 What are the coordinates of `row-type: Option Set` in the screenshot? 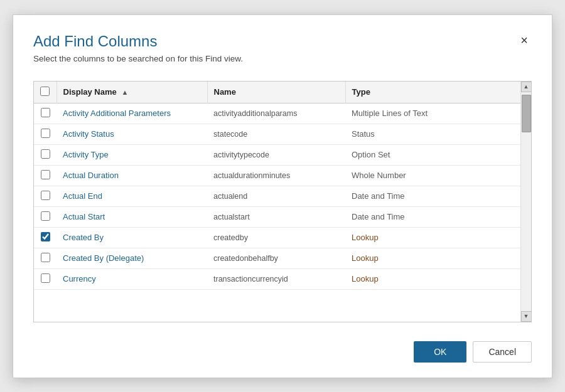 It's located at (433, 154).